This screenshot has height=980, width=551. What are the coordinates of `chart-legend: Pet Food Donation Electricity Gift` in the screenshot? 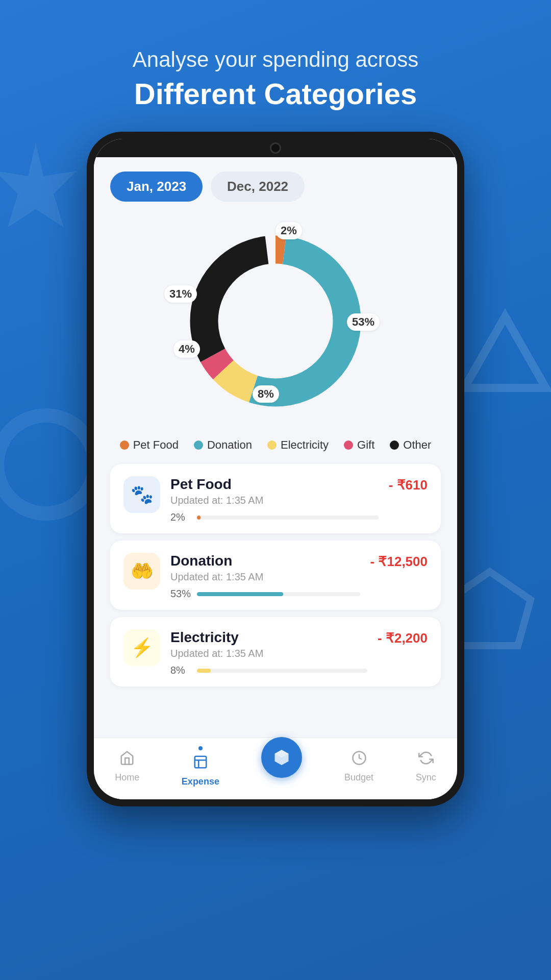 It's located at (276, 445).